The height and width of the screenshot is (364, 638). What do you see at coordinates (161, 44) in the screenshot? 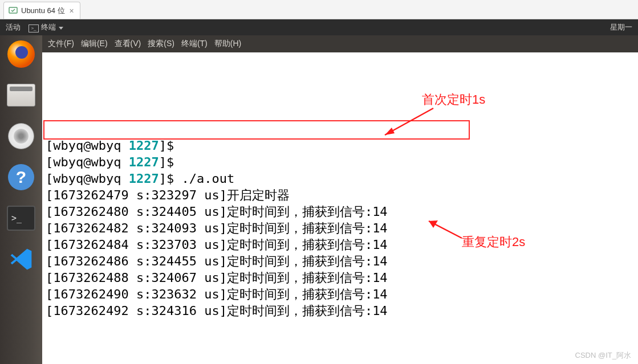
I see `menu-search: 搜索(S)` at bounding box center [161, 44].